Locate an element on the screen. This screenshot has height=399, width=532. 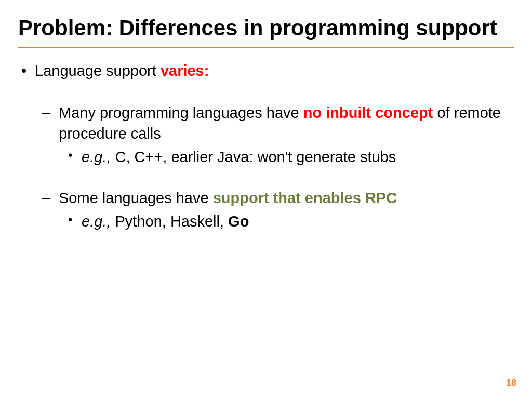
bullet2b-emphasis: support that enables RPC is located at coordinates (305, 198).